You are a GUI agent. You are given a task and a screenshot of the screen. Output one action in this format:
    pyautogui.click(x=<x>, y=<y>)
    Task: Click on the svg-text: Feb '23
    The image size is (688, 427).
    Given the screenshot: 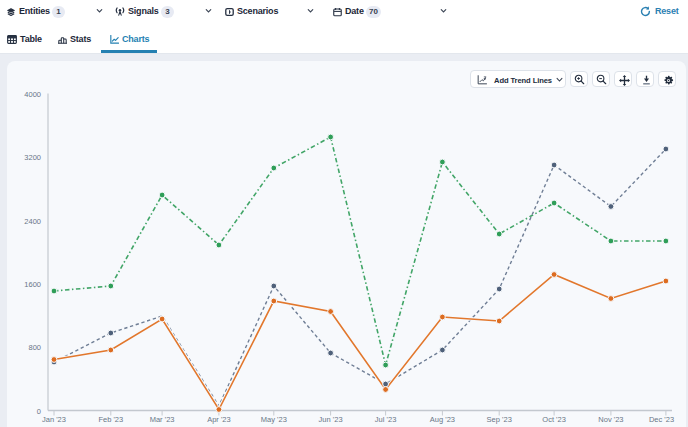 What is the action you would take?
    pyautogui.click(x=110, y=420)
    